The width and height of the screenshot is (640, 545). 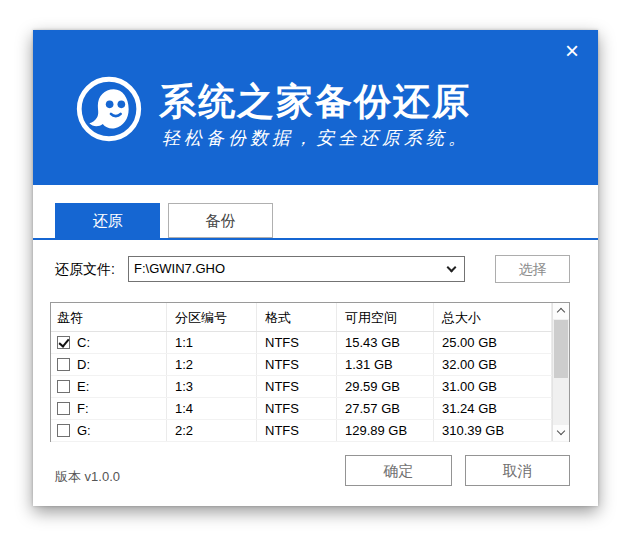 I want to click on total-size-value: 310.39 GB, so click(x=493, y=430).